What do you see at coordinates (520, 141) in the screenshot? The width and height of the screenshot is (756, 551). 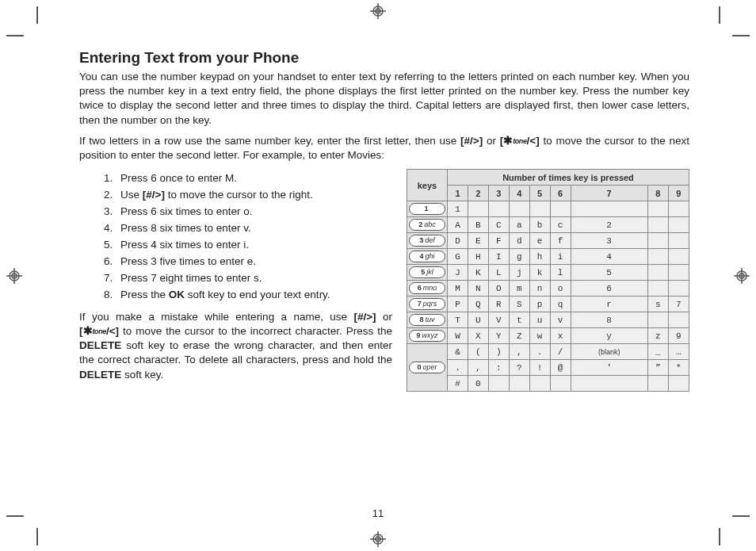 I see `key-star-back: [✱tone/<]` at bounding box center [520, 141].